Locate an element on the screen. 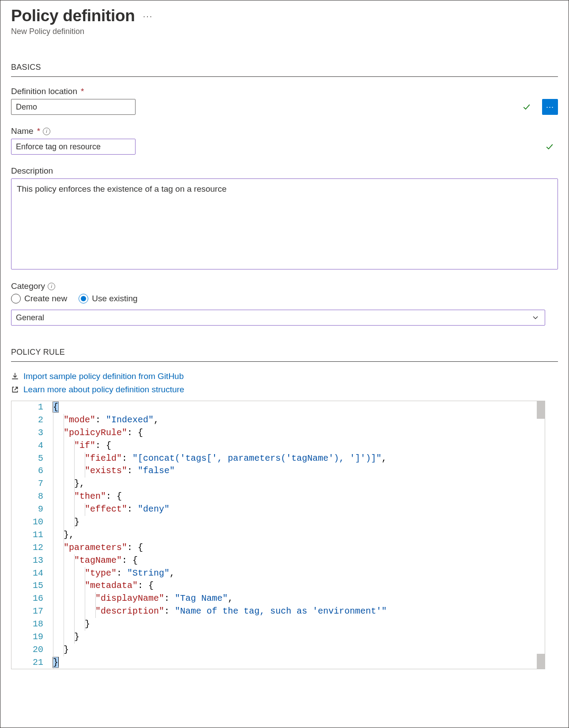  line-number: 9 is located at coordinates (27, 510).